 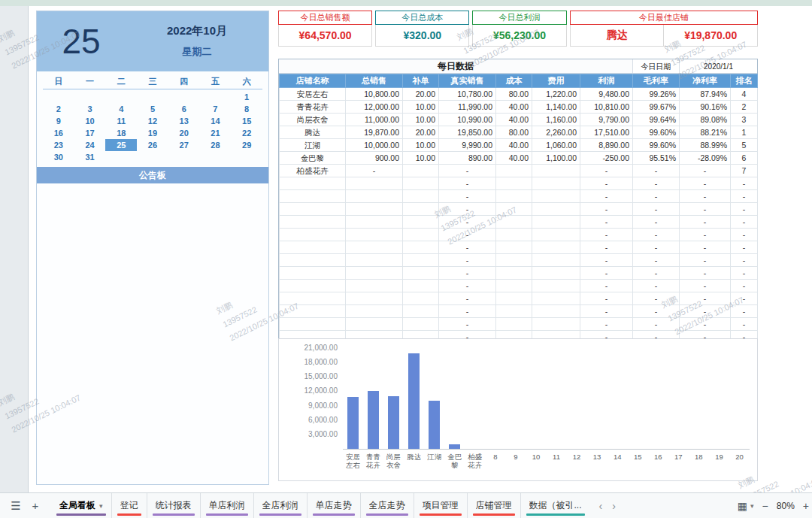 I want to click on table-cell: 10,810.00, so click(x=607, y=107).